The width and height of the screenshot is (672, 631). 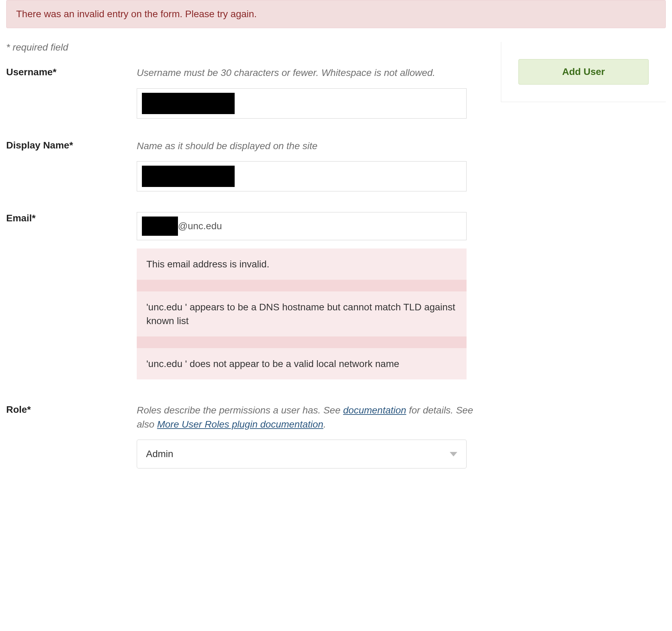 I want to click on email-error-item: 'unc.edu ' does not appear to be a valid…, so click(x=302, y=364).